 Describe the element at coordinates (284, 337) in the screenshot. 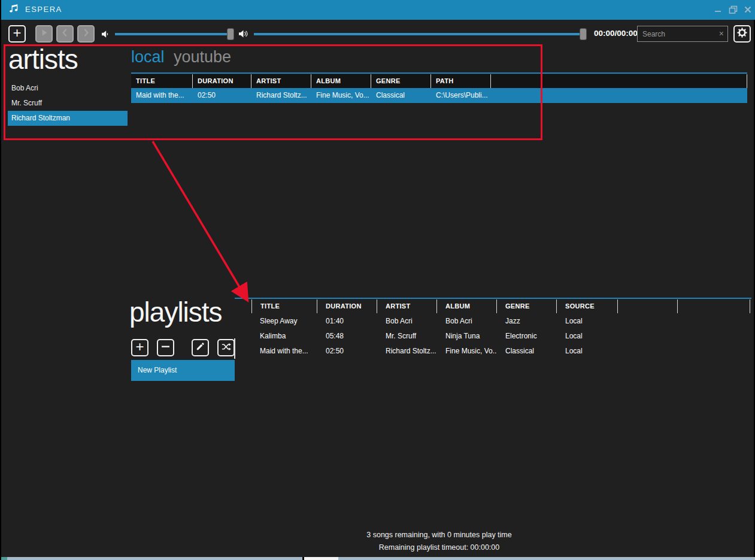

I see `cell-title: Kalimba` at that location.